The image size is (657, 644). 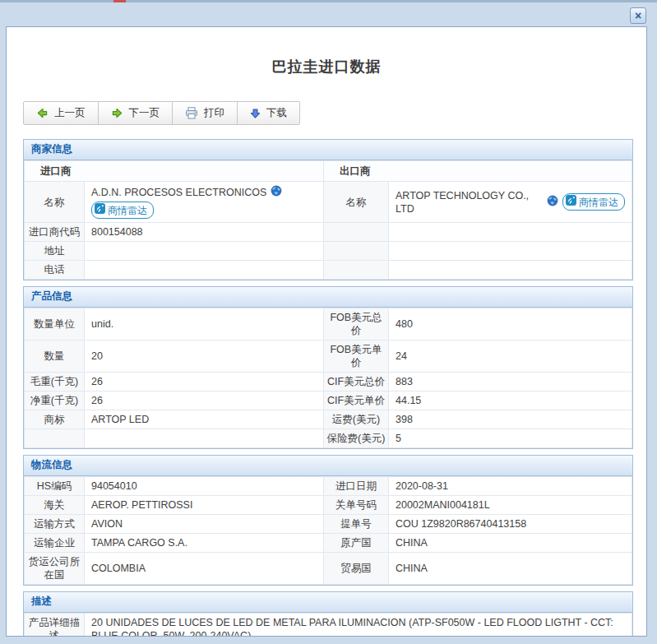 What do you see at coordinates (329, 324) in the screenshot?
I see `table-row: 数量单位 unid. FOB美元总价 480` at bounding box center [329, 324].